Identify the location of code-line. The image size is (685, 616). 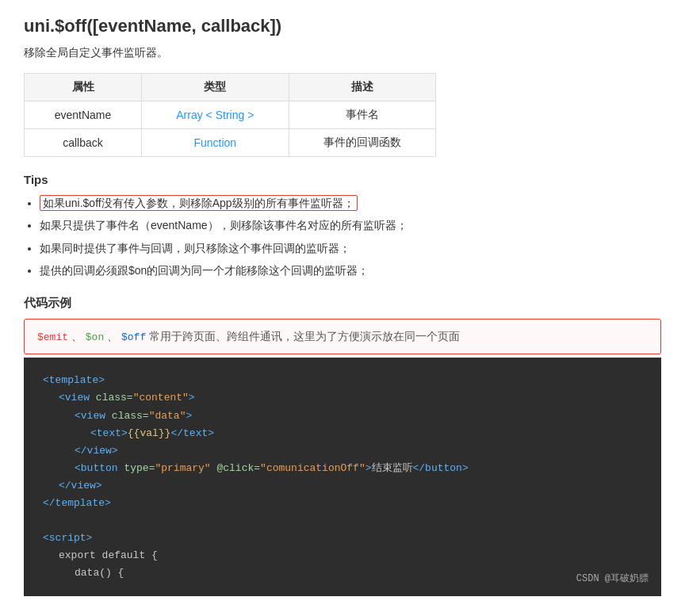
(342, 521).